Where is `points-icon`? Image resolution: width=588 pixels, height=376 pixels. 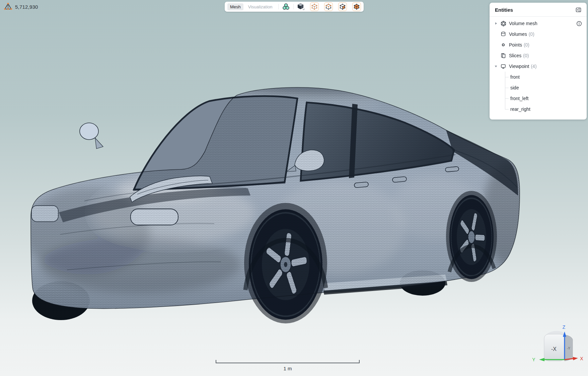
points-icon is located at coordinates (503, 45).